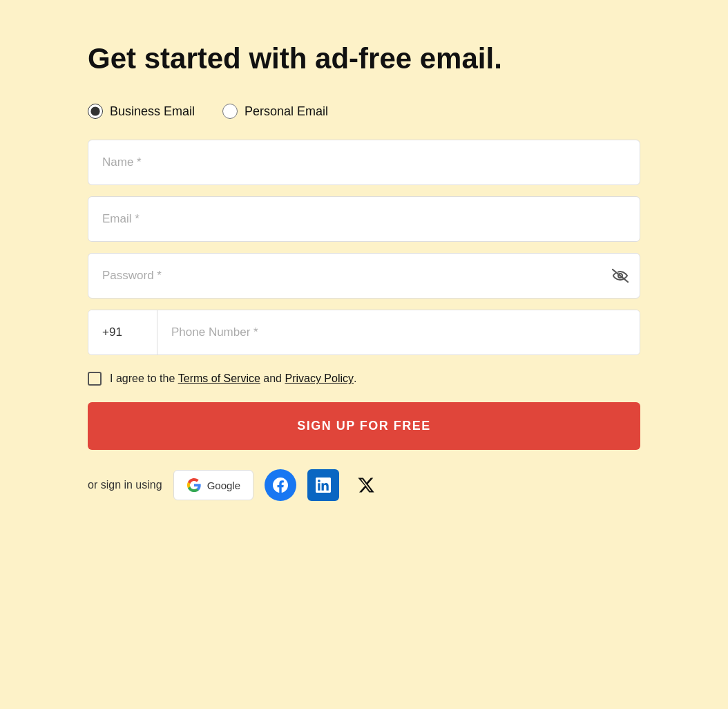  Describe the element at coordinates (399, 332) in the screenshot. I see `phone-input` at that location.